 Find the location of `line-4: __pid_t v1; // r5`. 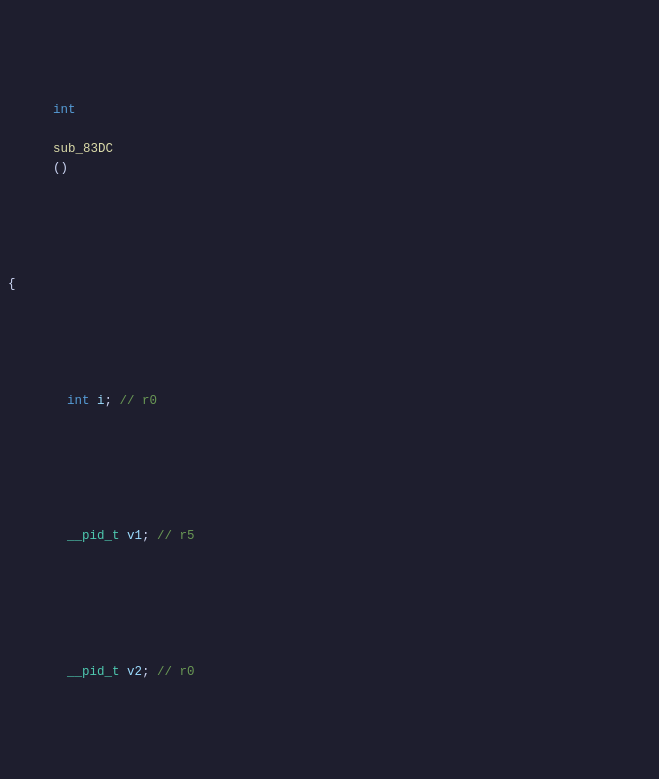

line-4: __pid_t v1; // r5 is located at coordinates (330, 537).